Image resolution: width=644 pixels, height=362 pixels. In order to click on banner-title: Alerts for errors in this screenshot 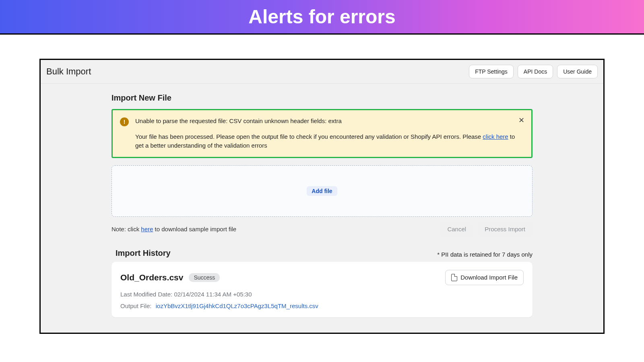, I will do `click(322, 17)`.